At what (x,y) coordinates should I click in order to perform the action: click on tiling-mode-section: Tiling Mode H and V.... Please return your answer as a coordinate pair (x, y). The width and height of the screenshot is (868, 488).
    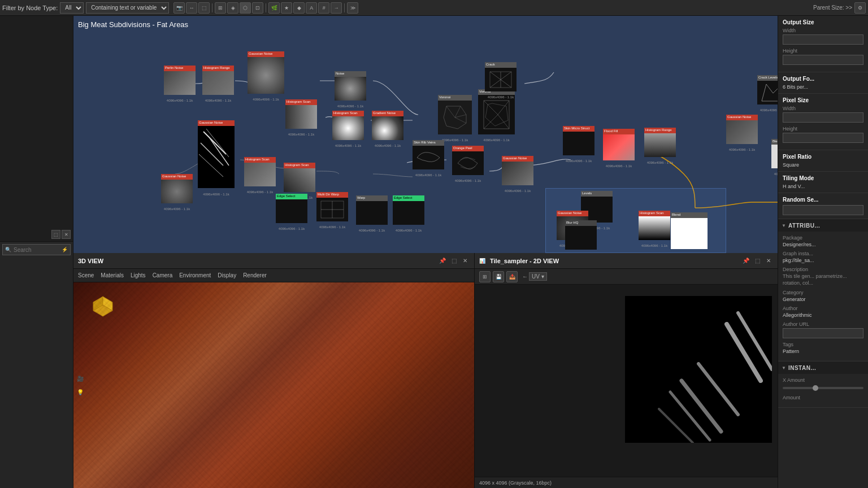
    Looking at the image, I should click on (823, 182).